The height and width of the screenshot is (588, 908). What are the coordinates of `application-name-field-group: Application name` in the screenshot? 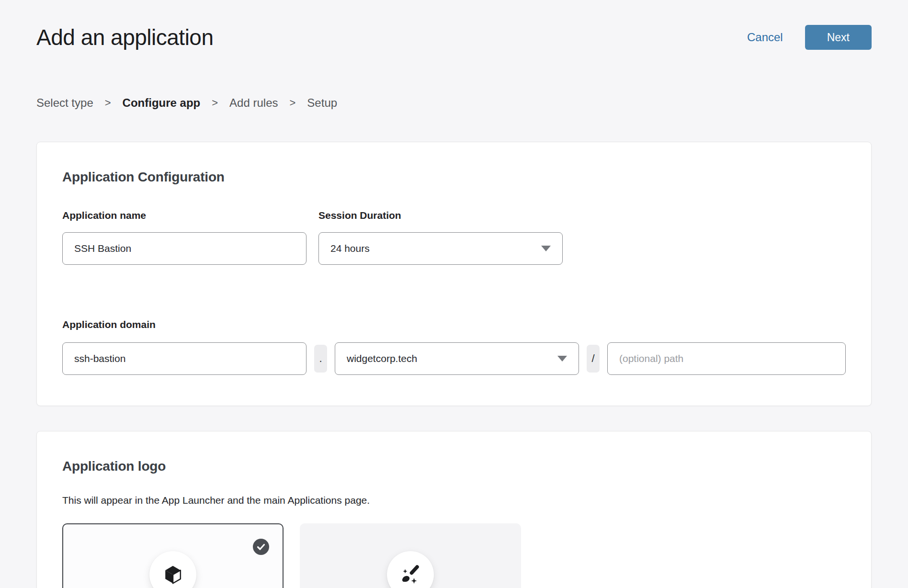 It's located at (184, 237).